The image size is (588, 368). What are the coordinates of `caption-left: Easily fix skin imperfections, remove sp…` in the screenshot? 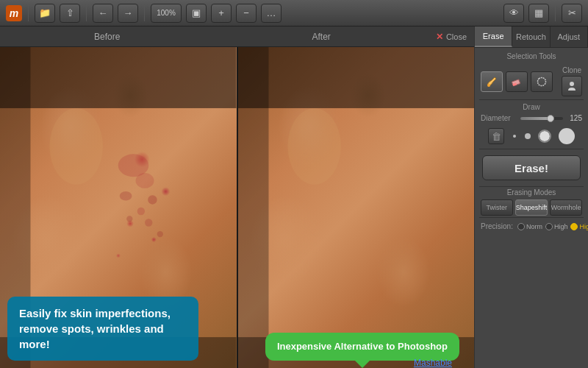 It's located at (103, 328).